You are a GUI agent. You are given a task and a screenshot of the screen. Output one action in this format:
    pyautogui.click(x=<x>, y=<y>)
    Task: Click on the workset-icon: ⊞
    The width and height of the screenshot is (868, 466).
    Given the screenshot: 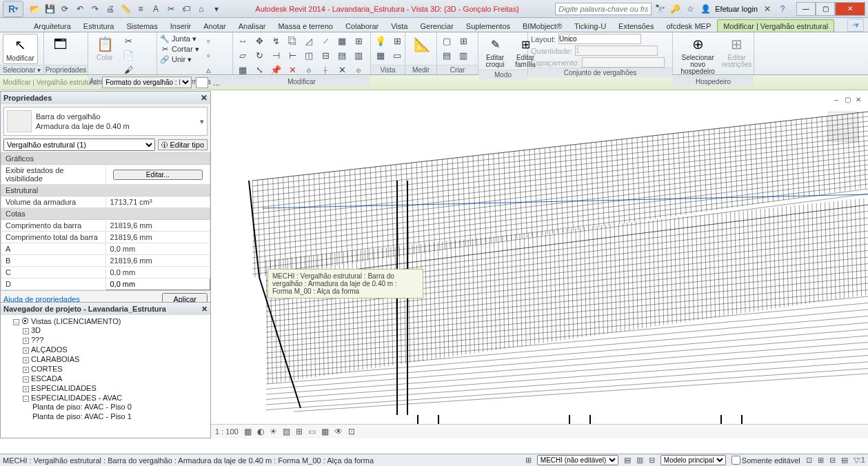 What is the action you would take?
    pyautogui.click(x=528, y=460)
    